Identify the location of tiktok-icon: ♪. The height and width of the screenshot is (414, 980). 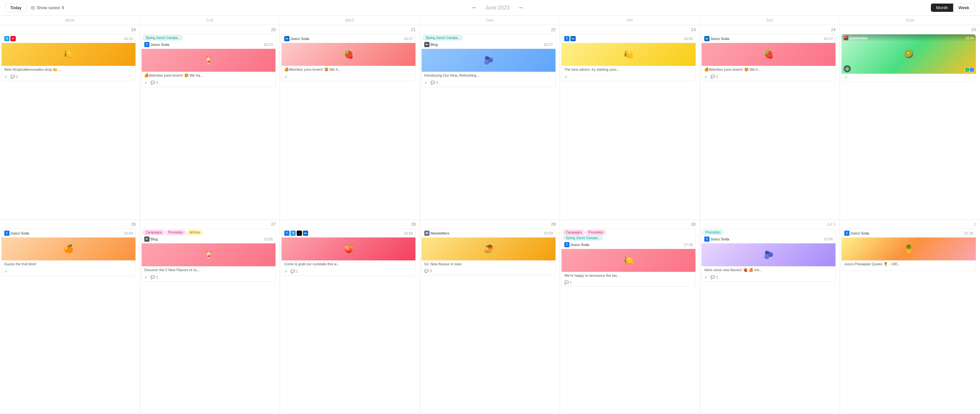
(299, 233).